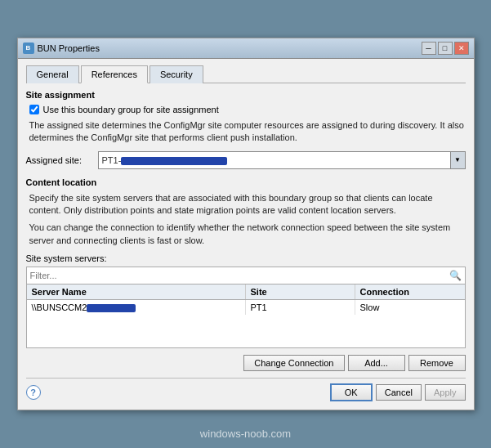  Describe the element at coordinates (445, 392) in the screenshot. I see `apply-button: Apply` at that location.